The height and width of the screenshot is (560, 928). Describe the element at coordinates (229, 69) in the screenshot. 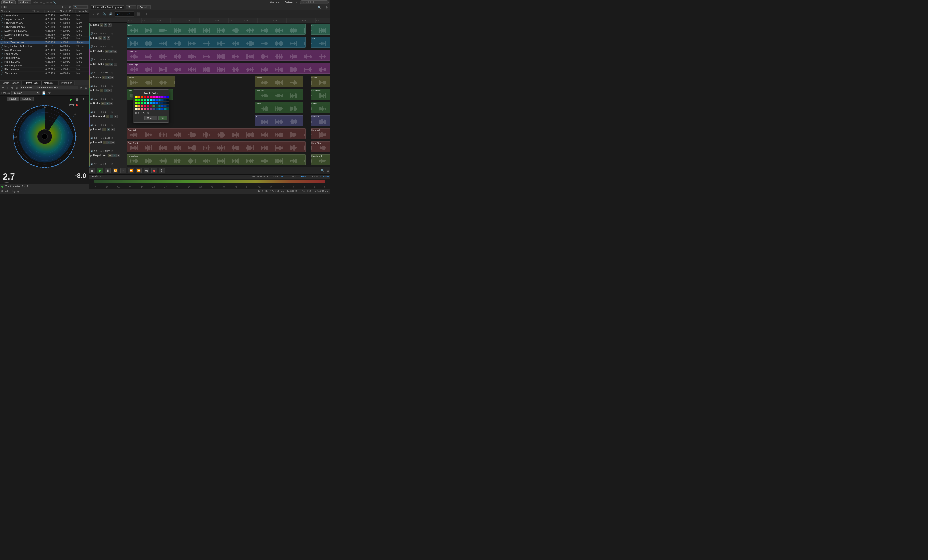

I see `clip: Drums Right` at that location.